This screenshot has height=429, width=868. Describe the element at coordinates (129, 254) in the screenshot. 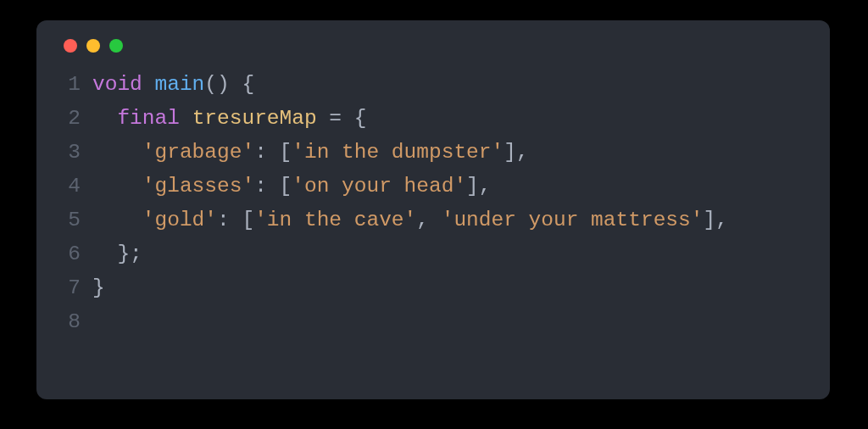

I see `token-pun: };` at that location.